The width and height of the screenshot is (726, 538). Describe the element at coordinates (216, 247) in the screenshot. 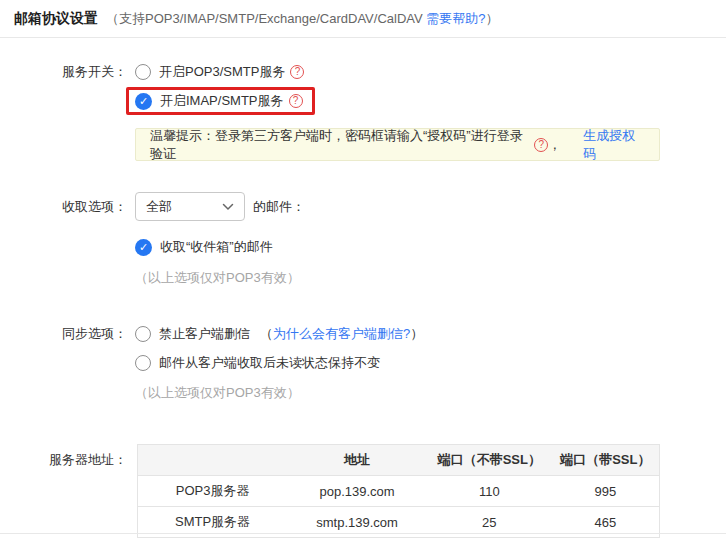

I see `checkbox-label: 收取“收件箱”的邮件` at that location.